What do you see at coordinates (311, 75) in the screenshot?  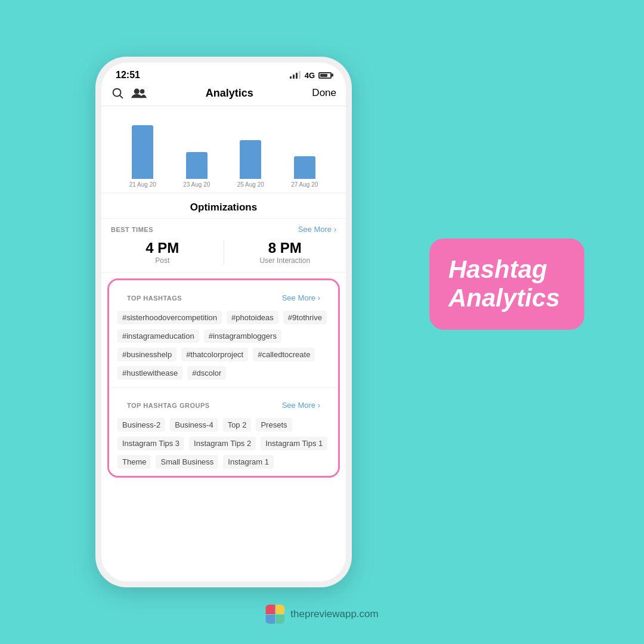 I see `status-icons: 4G` at bounding box center [311, 75].